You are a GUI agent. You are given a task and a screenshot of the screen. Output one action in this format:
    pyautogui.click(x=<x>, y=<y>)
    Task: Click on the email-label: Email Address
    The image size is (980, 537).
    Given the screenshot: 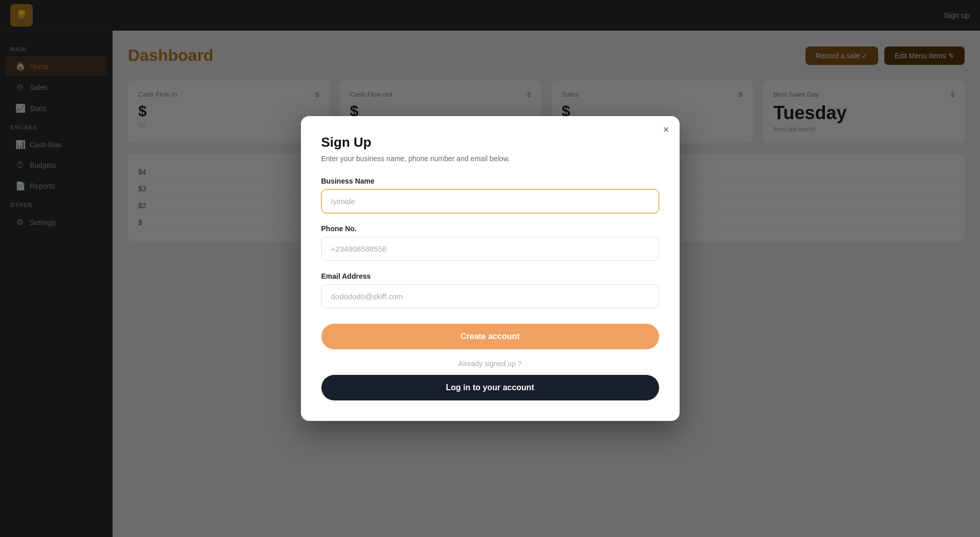 What is the action you would take?
    pyautogui.click(x=490, y=276)
    